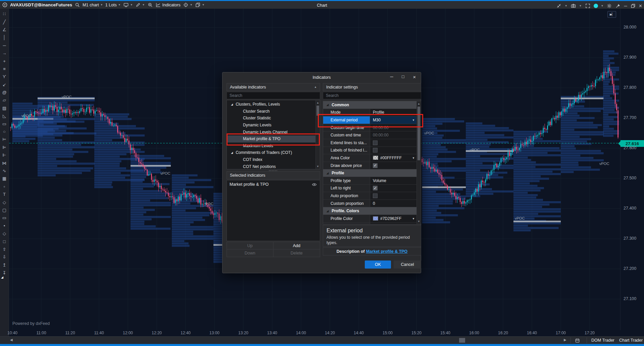  What do you see at coordinates (393, 224) in the screenshot?
I see `setting-value: #00FF5252▼` at bounding box center [393, 224].